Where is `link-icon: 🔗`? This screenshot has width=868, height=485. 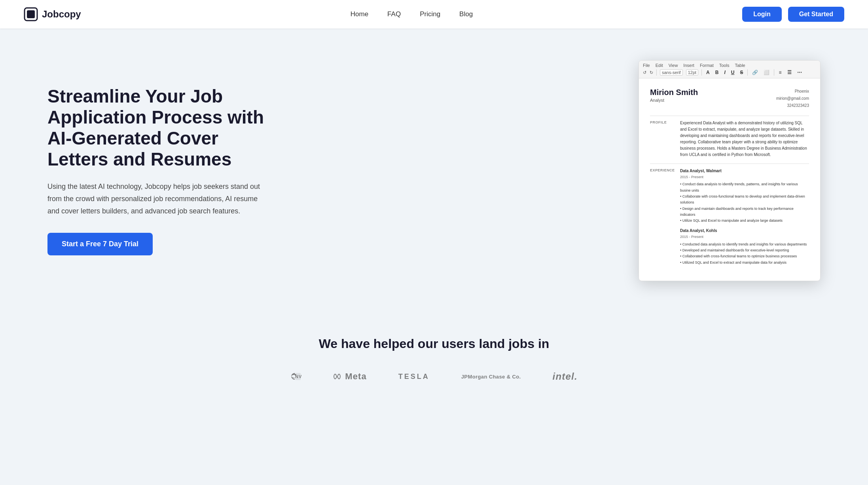 link-icon: 🔗 is located at coordinates (755, 72).